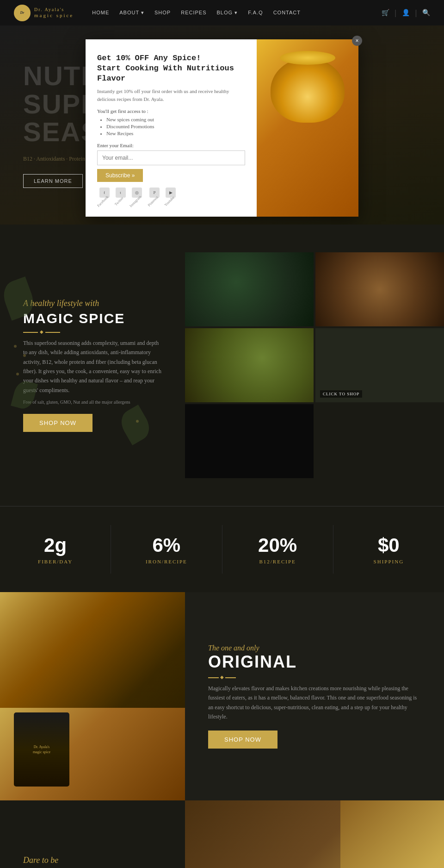 The image size is (444, 868). I want to click on lifestyle-subtitle: A healthy lifestyle with, so click(92, 304).